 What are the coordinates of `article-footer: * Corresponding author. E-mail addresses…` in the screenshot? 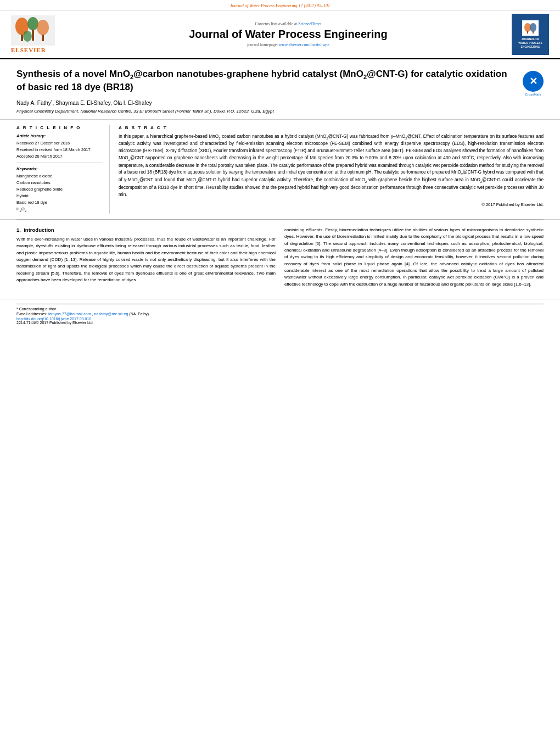 It's located at (280, 314).